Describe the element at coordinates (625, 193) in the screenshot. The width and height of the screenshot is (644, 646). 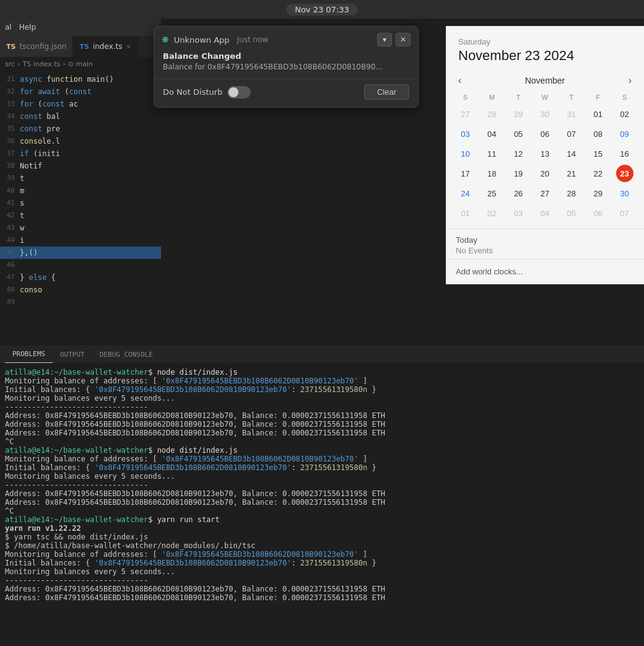
I see `cal-day-30: 30` at that location.